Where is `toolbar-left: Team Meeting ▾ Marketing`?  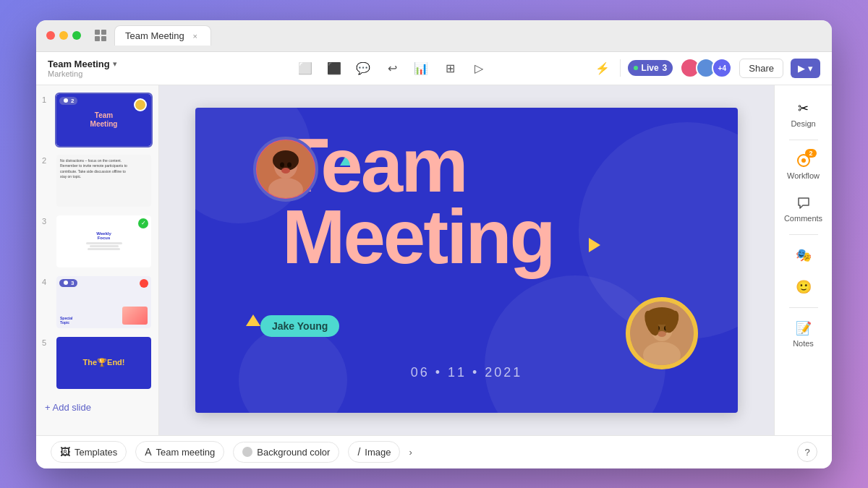
toolbar-left: Team Meeting ▾ Marketing is located at coordinates (120, 68).